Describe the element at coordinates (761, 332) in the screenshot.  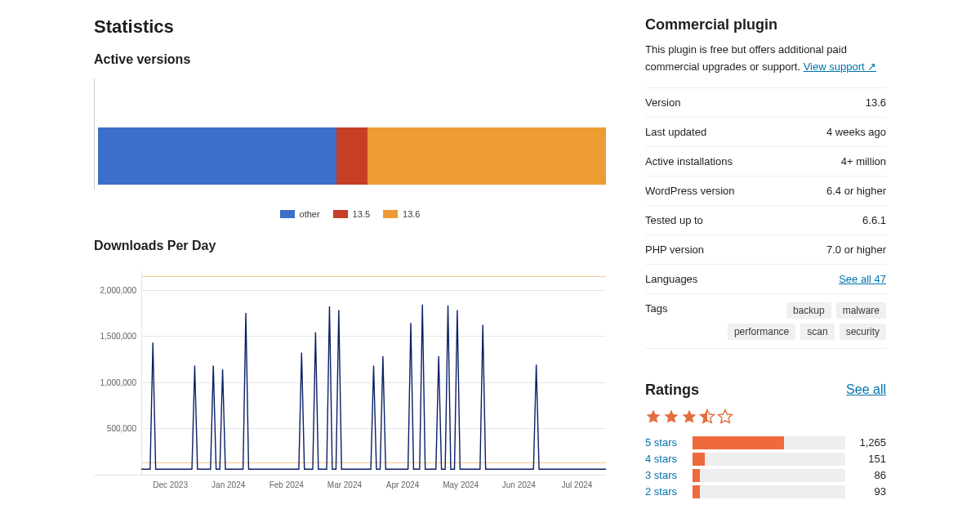
I see `tag: performance` at that location.